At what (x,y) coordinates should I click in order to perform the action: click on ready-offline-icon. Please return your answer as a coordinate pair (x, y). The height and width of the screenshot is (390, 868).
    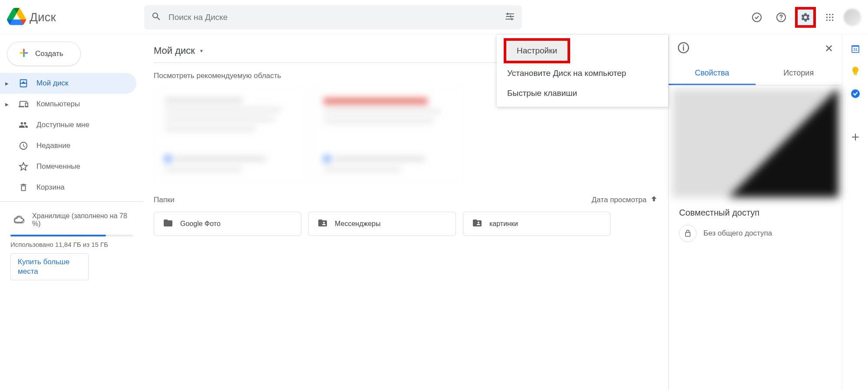
    Looking at the image, I should click on (757, 17).